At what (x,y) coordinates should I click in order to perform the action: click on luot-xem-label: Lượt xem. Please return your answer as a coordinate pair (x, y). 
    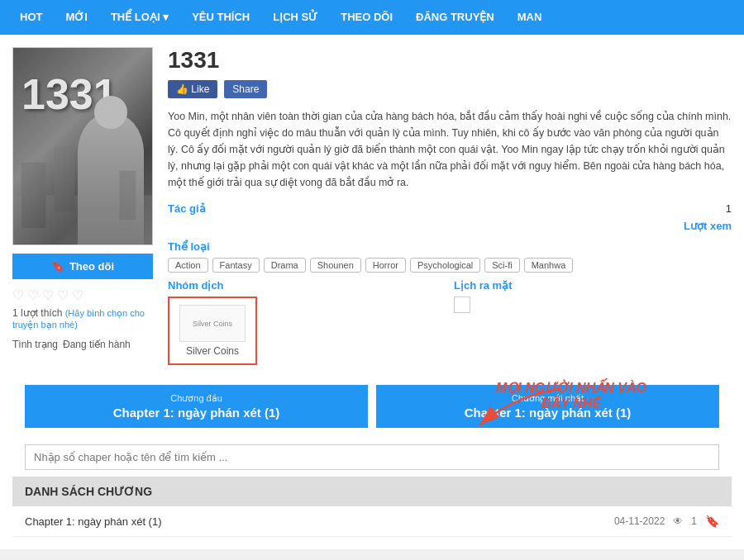
    Looking at the image, I should click on (593, 226).